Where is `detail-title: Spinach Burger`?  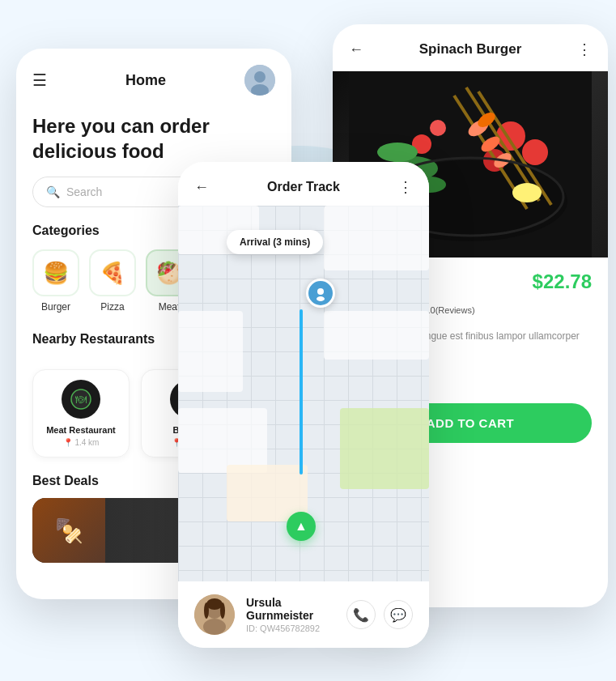 detail-title: Spinach Burger is located at coordinates (471, 49).